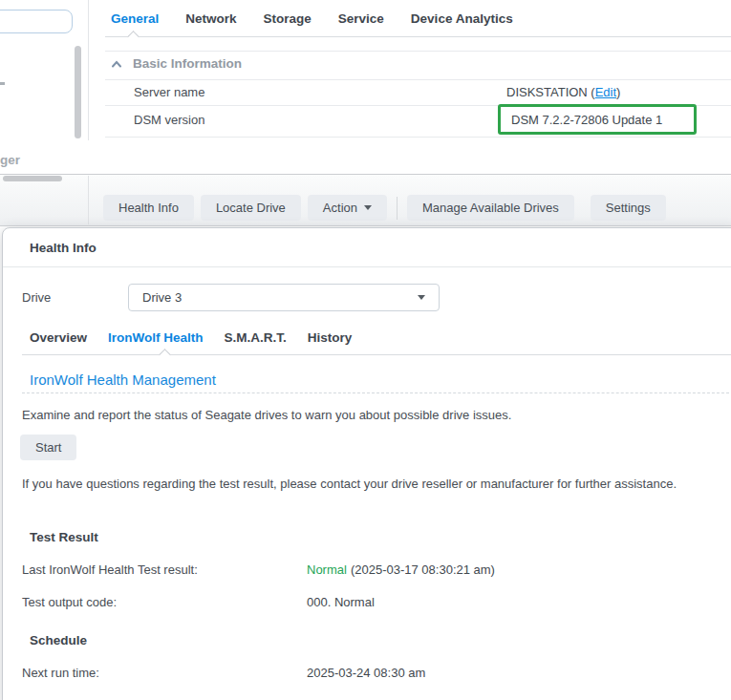 This screenshot has height=700, width=731. I want to click on tab-smart: S.M.A.R.T., so click(256, 338).